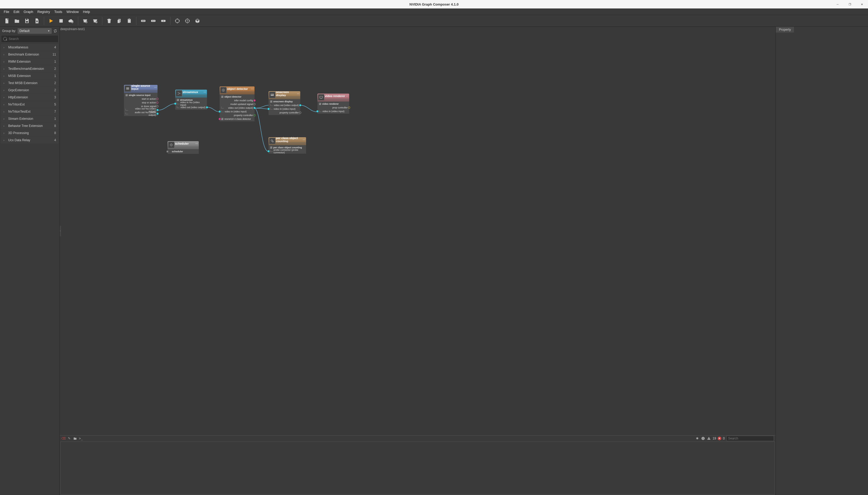 The height and width of the screenshot is (495, 868). I want to click on close-file-icon, so click(37, 21).